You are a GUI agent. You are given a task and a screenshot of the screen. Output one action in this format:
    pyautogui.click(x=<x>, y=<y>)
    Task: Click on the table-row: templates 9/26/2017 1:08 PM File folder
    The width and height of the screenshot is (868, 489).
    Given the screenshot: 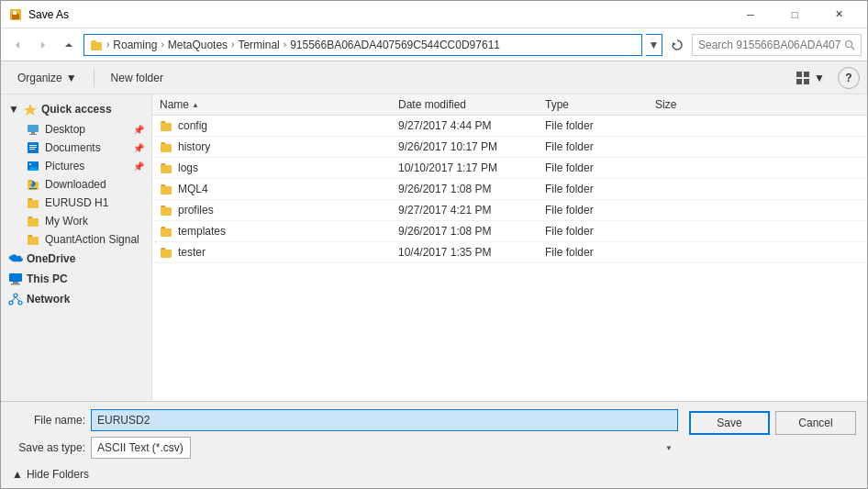 What is the action you would take?
    pyautogui.click(x=510, y=231)
    